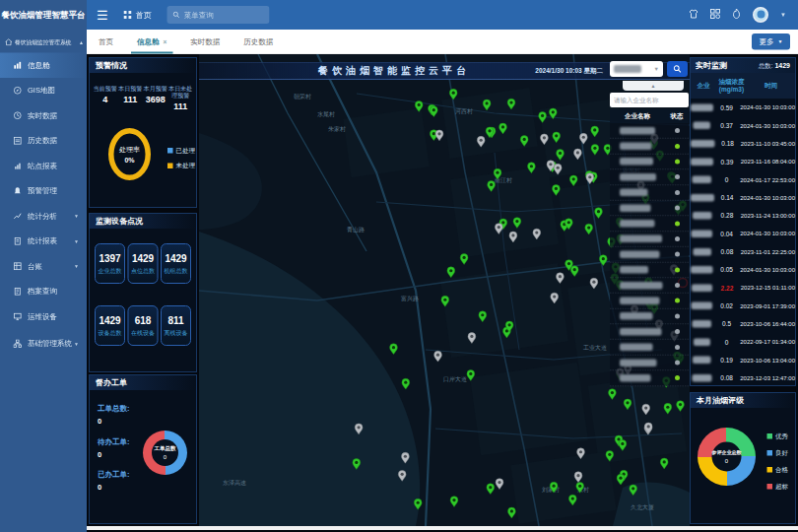 The height and width of the screenshot is (532, 798). Describe the element at coordinates (694, 15) in the screenshot. I see `theme-icon` at that location.